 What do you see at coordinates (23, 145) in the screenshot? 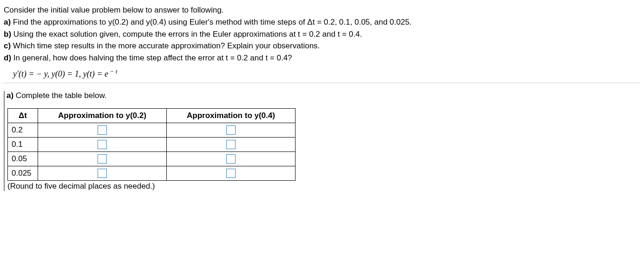
I see `cell-dt: 0.1` at bounding box center [23, 145].